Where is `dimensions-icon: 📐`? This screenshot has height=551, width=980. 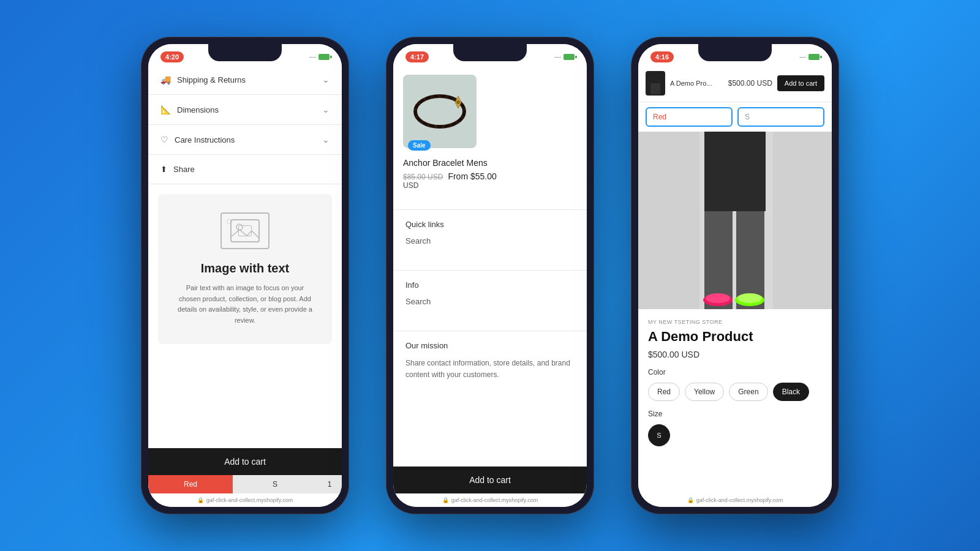 dimensions-icon: 📐 is located at coordinates (165, 110).